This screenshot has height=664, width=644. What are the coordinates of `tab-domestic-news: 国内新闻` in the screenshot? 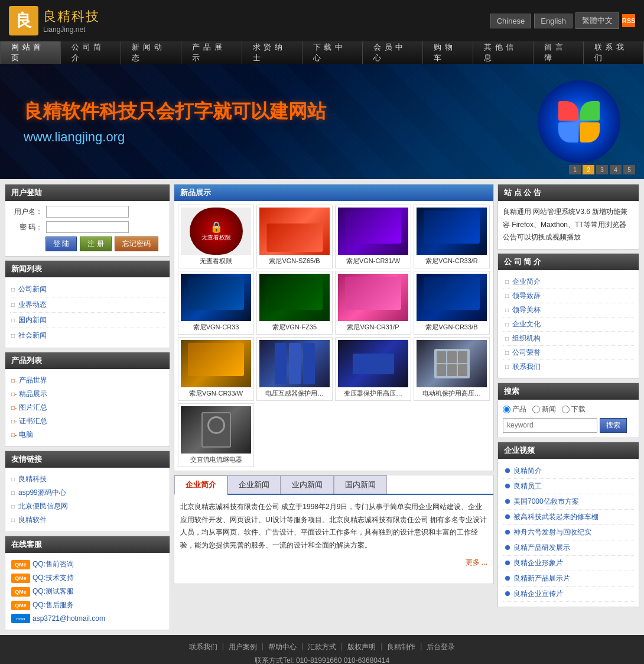 It's located at (360, 485).